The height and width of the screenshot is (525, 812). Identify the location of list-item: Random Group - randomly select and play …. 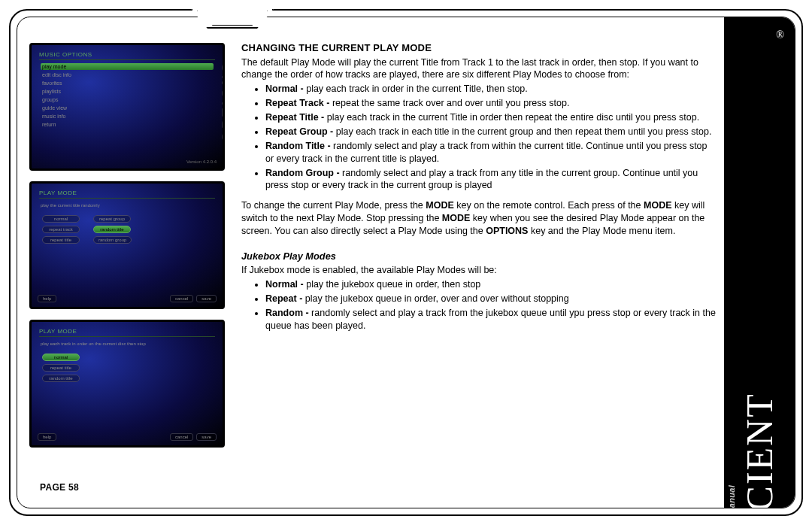
(491, 180).